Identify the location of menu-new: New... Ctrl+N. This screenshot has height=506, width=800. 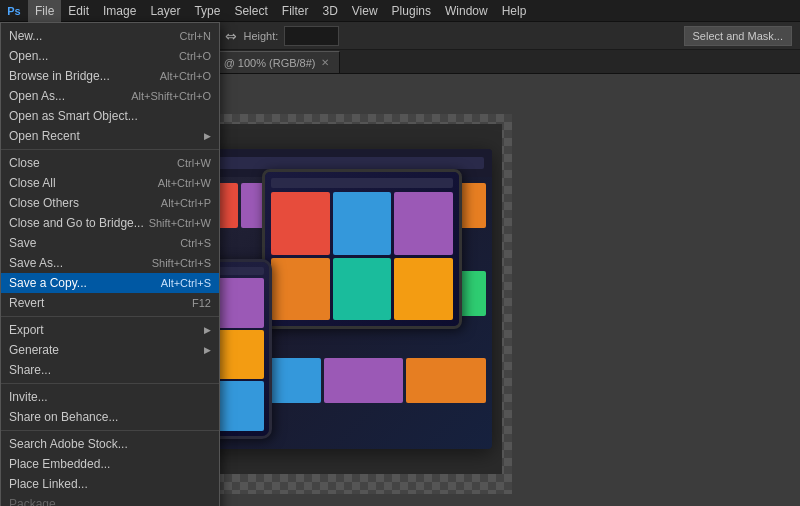
(110, 36).